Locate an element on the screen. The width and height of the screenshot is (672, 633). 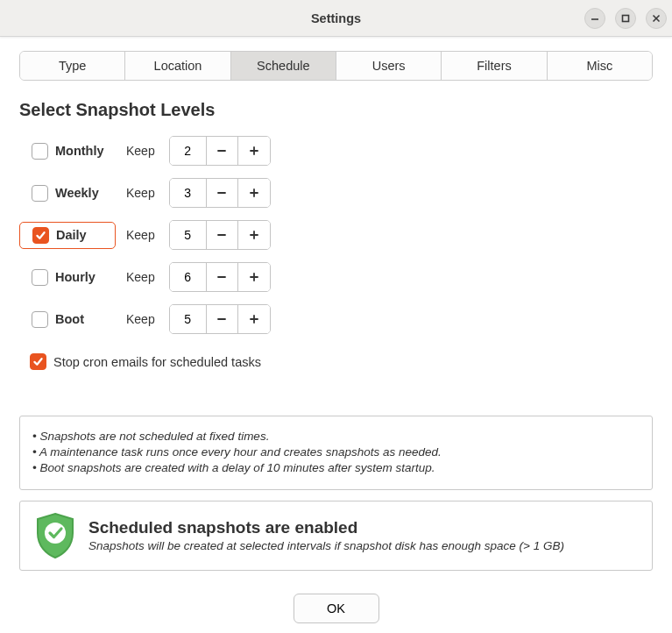
level-label-weekly: Weekly is located at coordinates (77, 193).